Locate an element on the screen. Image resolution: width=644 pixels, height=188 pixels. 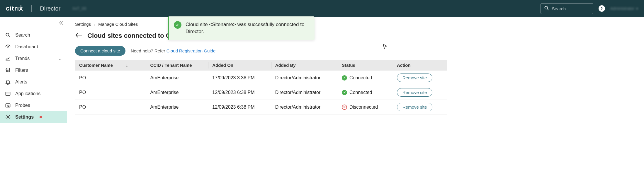
sidebar-item-label: Probes is located at coordinates (23, 105).